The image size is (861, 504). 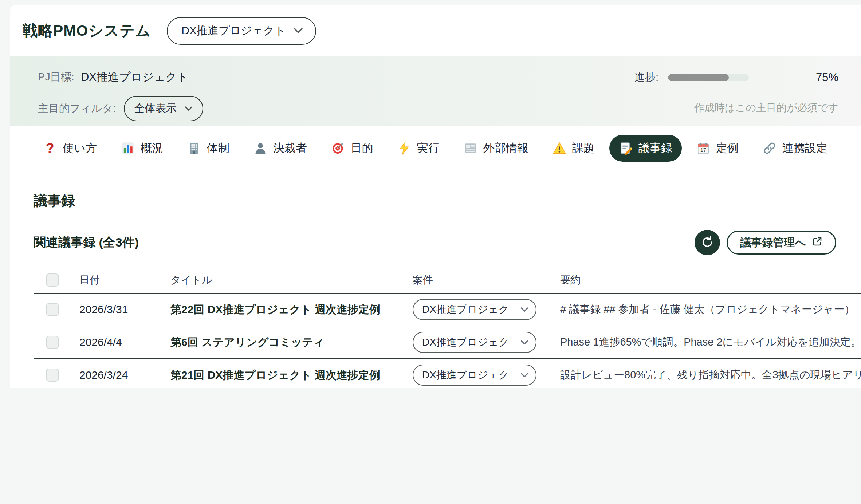 I want to click on newspaper-icon, so click(x=471, y=148).